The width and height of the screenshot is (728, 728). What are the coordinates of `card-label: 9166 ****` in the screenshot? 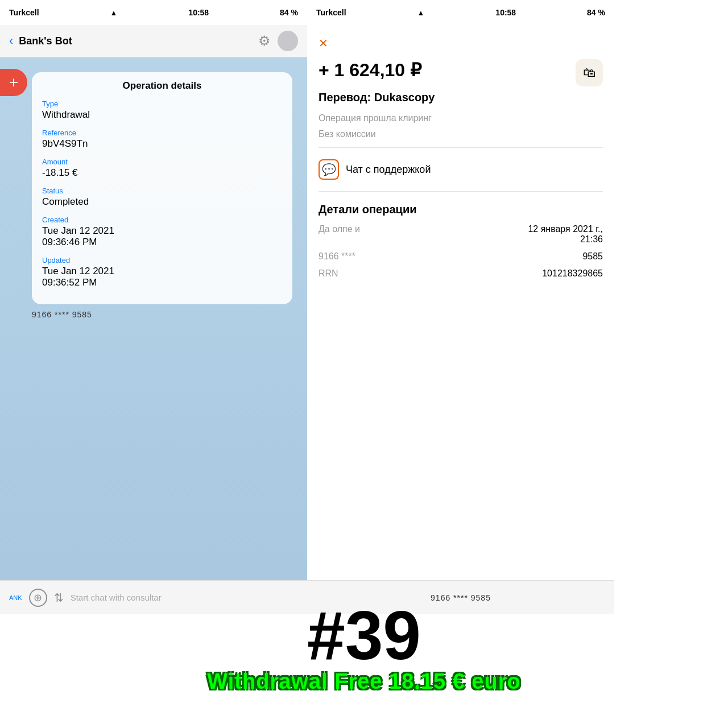 It's located at (337, 257).